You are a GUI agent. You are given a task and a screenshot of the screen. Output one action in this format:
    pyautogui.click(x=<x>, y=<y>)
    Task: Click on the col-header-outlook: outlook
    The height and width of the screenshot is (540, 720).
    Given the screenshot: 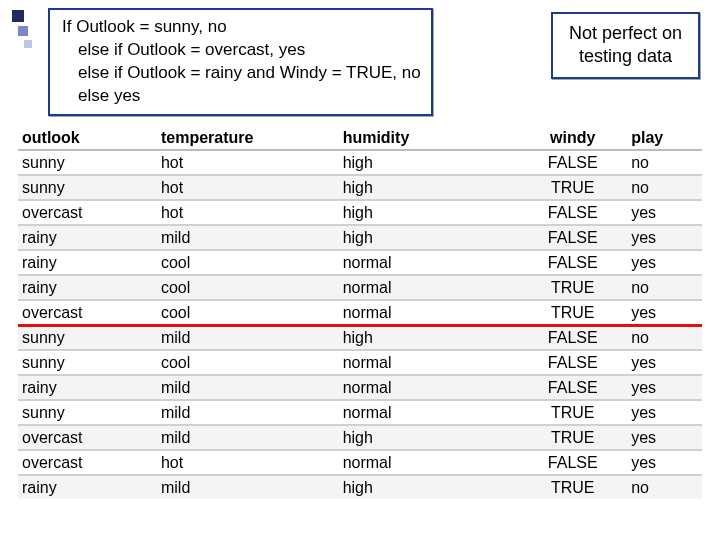 What is the action you would take?
    pyautogui.click(x=88, y=138)
    